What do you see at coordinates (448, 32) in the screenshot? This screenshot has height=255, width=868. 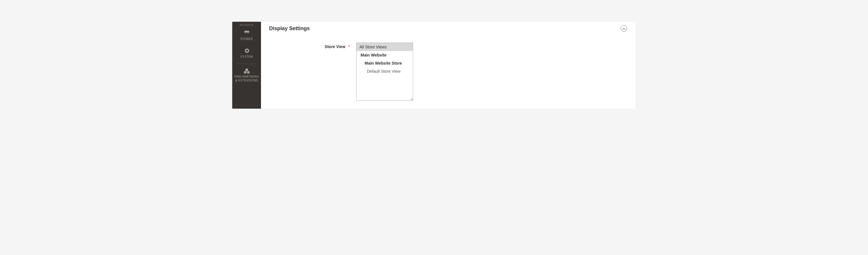 I see `section-header: Display Settings` at bounding box center [448, 32].